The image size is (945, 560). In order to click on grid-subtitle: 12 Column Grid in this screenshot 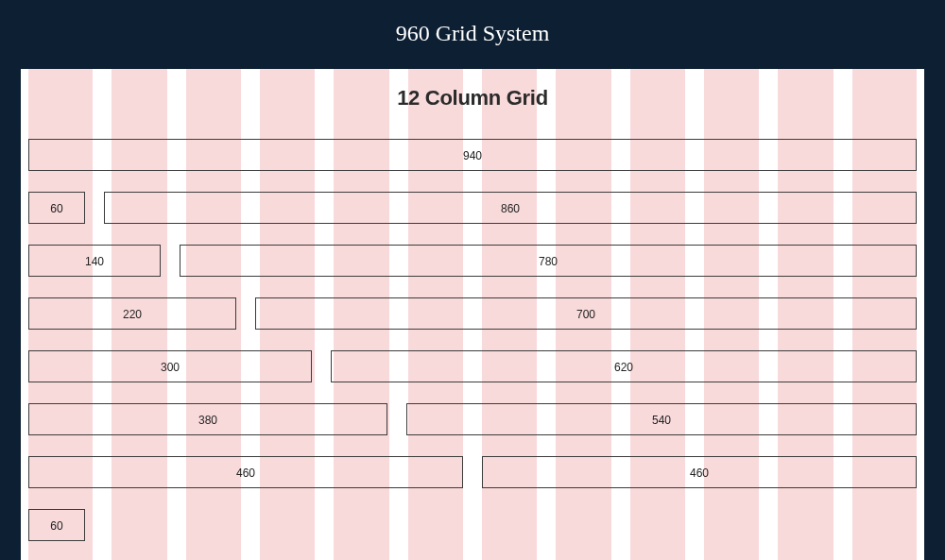, I will do `click(472, 112)`.